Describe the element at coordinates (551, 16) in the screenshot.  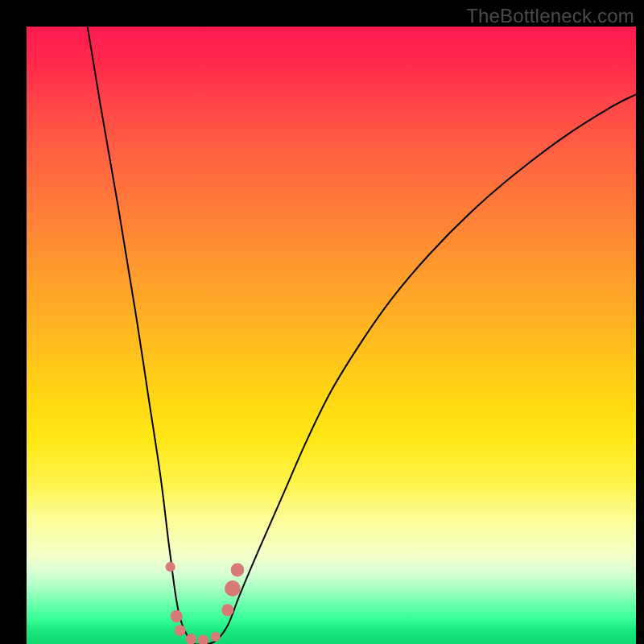
I see `watermark-text: TheBottleneck.com` at that location.